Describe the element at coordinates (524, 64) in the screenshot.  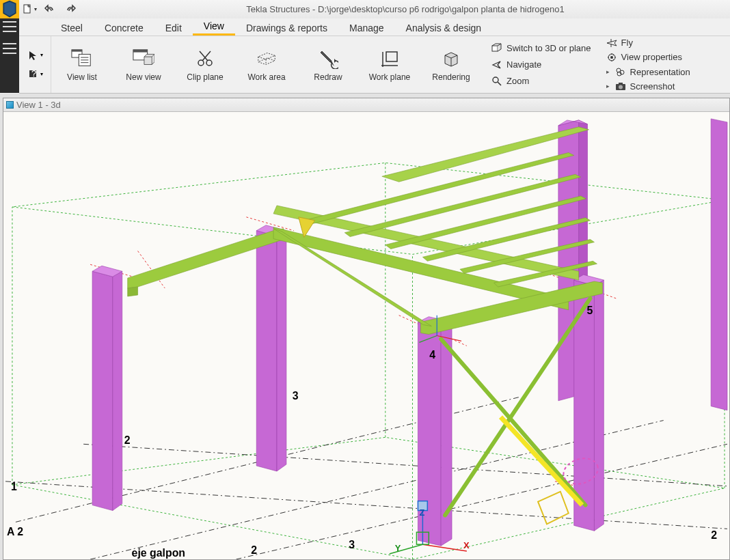
I see `navigate-label: Navigate` at that location.